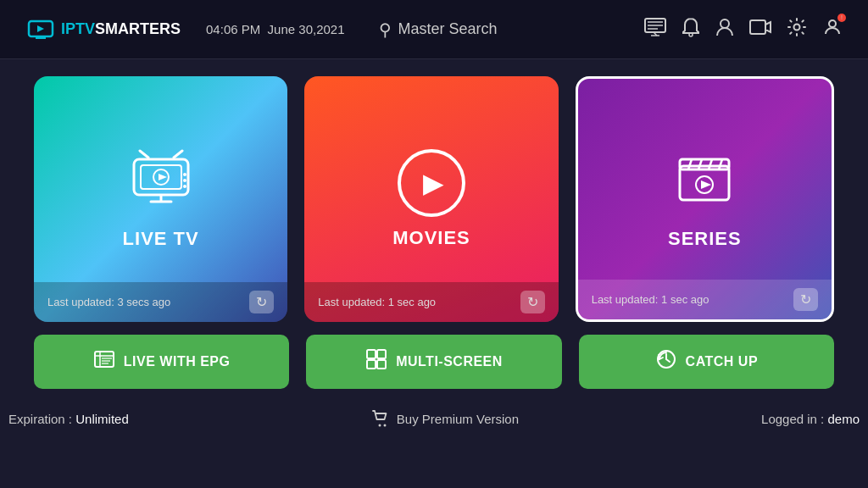 The height and width of the screenshot is (488, 868). I want to click on datetime: 04:06 PM June 30,2021, so click(275, 29).